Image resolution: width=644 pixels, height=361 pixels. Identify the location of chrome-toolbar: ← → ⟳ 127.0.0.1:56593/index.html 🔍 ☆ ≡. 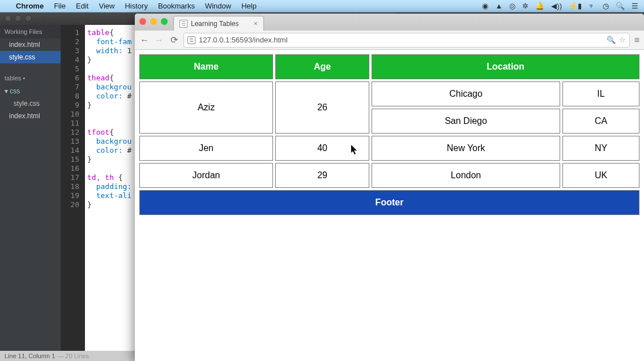
(390, 40).